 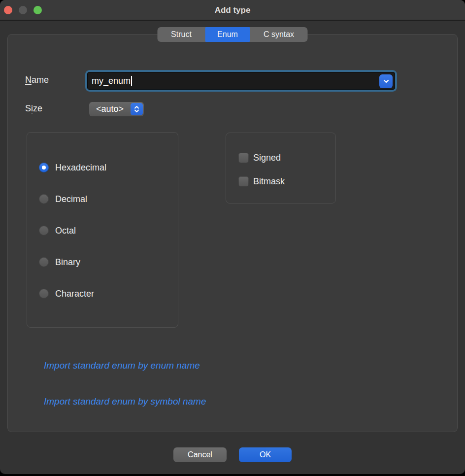 I want to click on size-label-pre: S, so click(x=28, y=108).